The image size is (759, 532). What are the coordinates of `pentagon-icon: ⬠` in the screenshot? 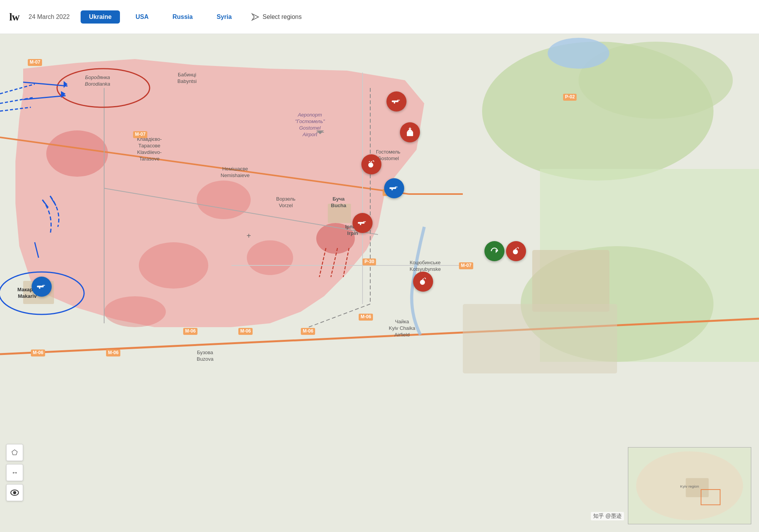 It's located at (15, 453).